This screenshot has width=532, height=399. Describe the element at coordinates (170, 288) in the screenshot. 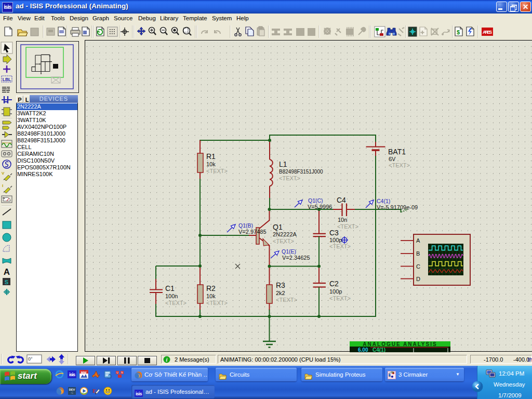

I see `svg-text: C1` at that location.